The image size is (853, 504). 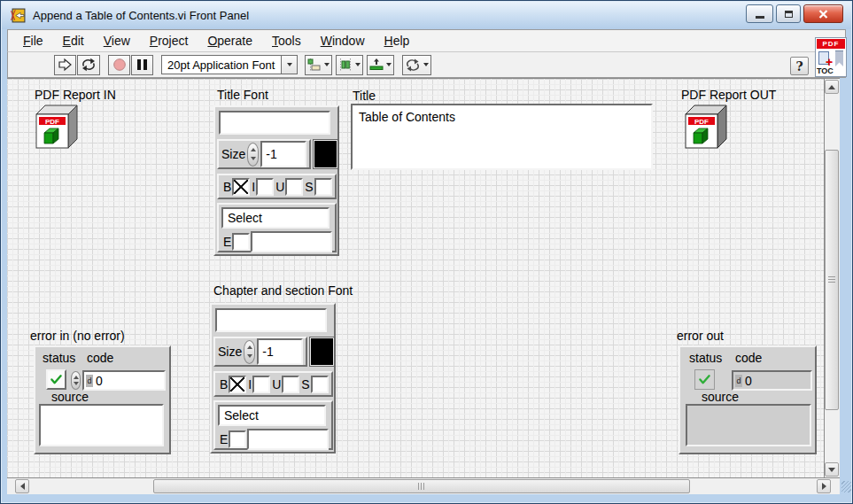 What do you see at coordinates (119, 66) in the screenshot?
I see `abort-button` at bounding box center [119, 66].